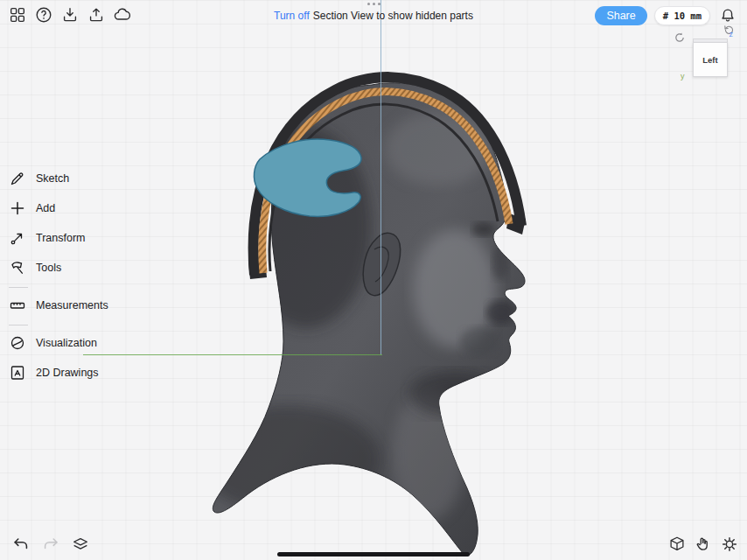  Describe the element at coordinates (233, 355) in the screenshot. I see `construction-line-horizontal` at that location.